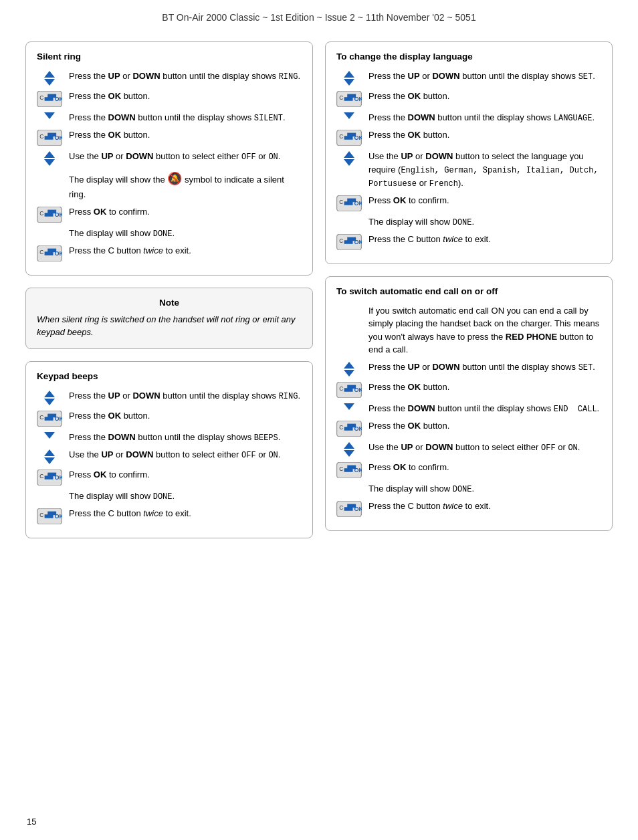  Describe the element at coordinates (469, 389) in the screenshot. I see `aec-step-2: Press the OK button.` at that location.